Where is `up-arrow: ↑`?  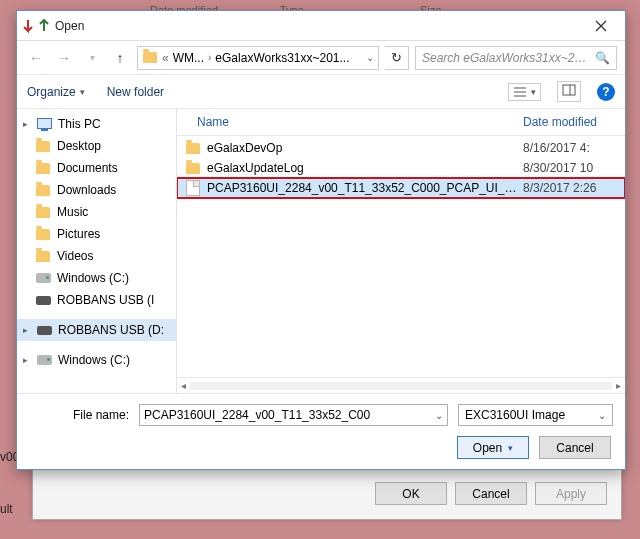 up-arrow: ↑ is located at coordinates (120, 58).